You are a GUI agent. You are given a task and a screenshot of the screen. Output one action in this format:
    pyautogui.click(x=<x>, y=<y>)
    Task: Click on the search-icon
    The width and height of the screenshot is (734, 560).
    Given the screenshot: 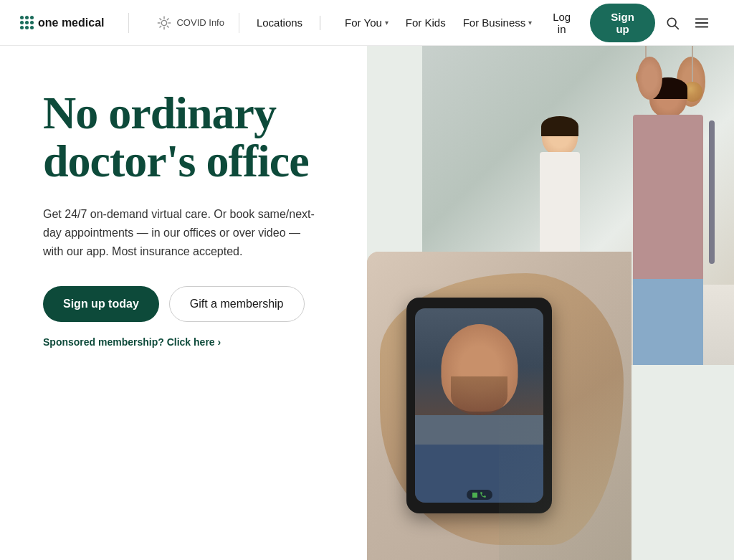 What is the action you would take?
    pyautogui.click(x=672, y=23)
    